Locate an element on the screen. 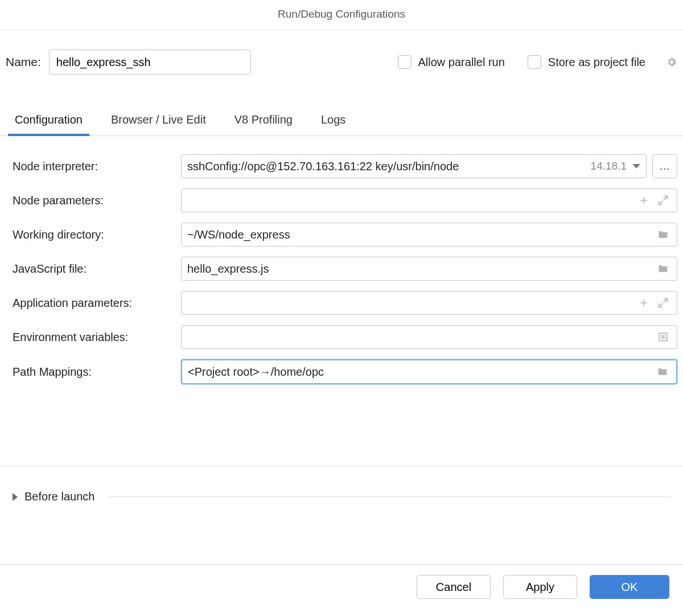 Image resolution: width=683 pixels, height=616 pixels. disclosure-triangle-icon is located at coordinates (15, 497).